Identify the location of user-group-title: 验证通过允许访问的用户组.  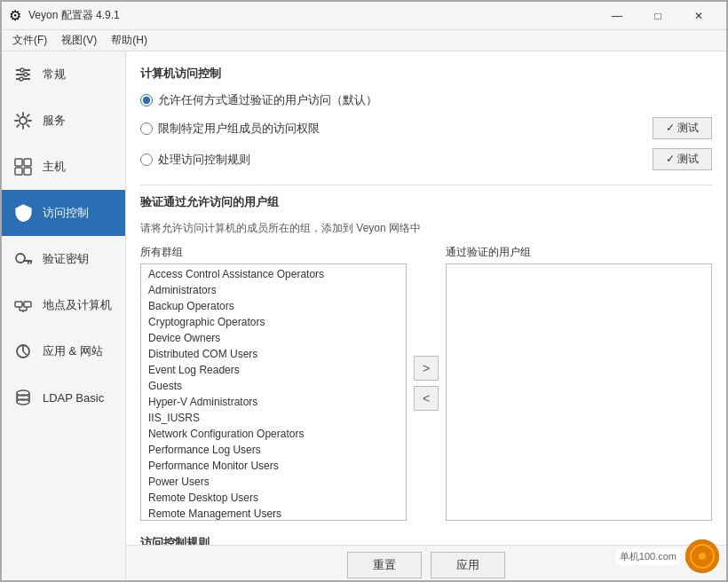
(426, 202).